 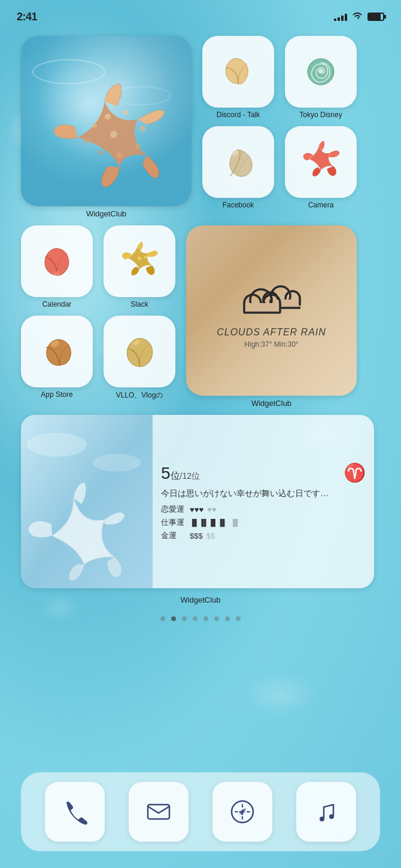 What do you see at coordinates (212, 509) in the screenshot?
I see `horo-love-empty: ♥♥` at bounding box center [212, 509].